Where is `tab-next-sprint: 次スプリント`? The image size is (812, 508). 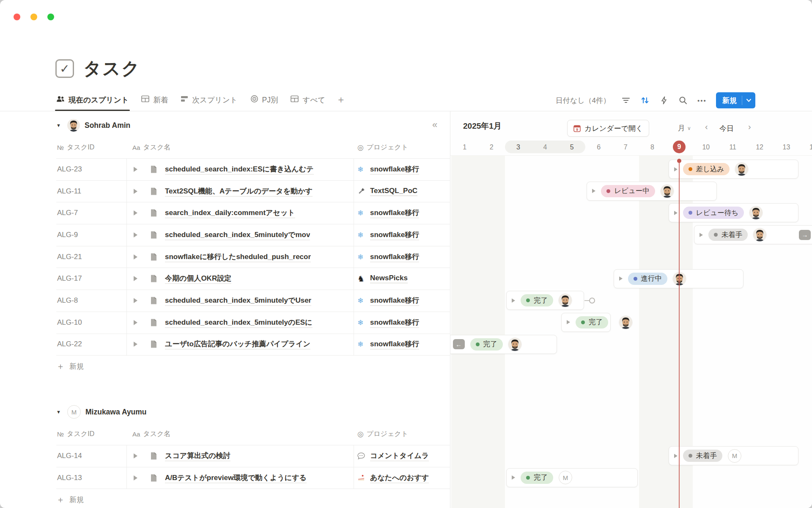 tab-next-sprint: 次スプリント is located at coordinates (209, 100).